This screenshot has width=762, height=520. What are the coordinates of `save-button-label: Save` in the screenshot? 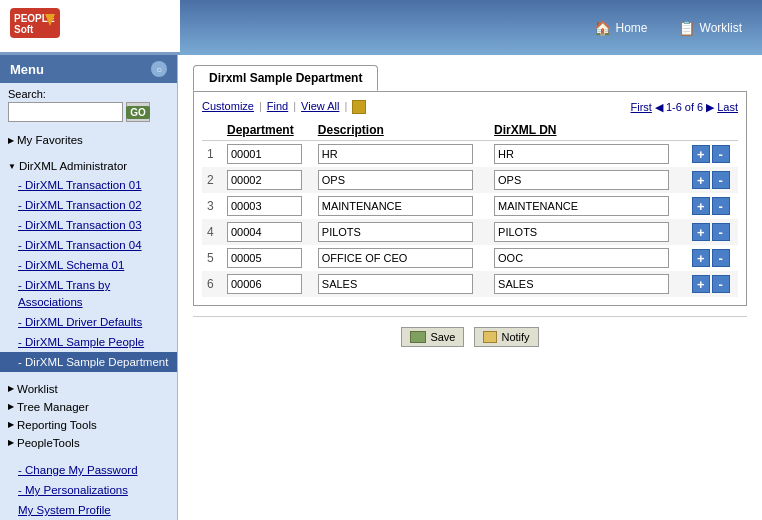 It's located at (442, 337).